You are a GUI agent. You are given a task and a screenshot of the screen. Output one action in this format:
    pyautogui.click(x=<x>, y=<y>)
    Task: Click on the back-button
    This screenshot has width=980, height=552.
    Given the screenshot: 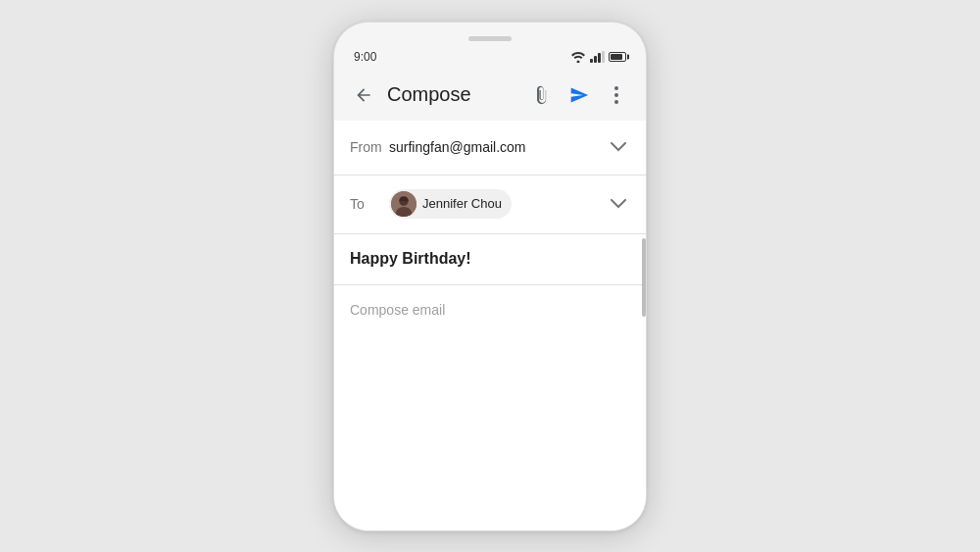 What is the action you would take?
    pyautogui.click(x=364, y=95)
    